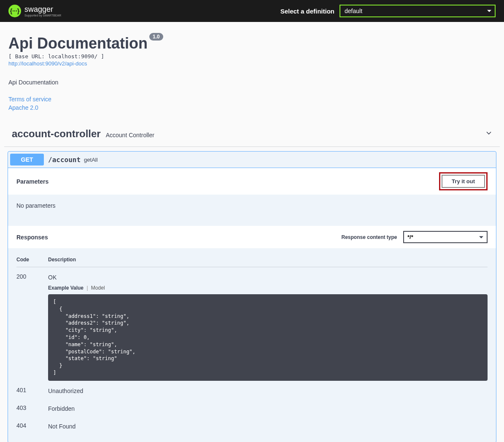  Describe the element at coordinates (252, 390) in the screenshot. I see `response-row-401: 401 Unauthorized` at that location.